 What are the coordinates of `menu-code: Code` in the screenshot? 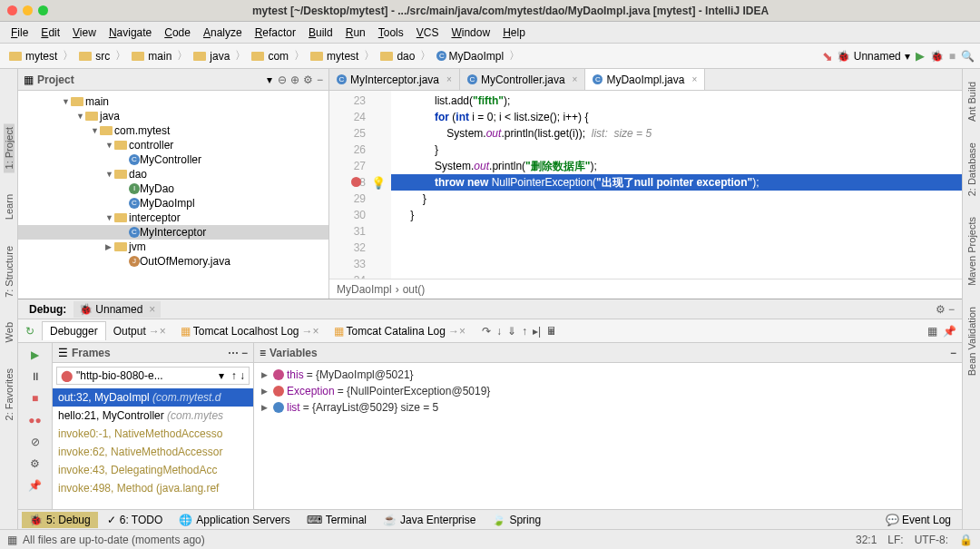 It's located at (178, 33).